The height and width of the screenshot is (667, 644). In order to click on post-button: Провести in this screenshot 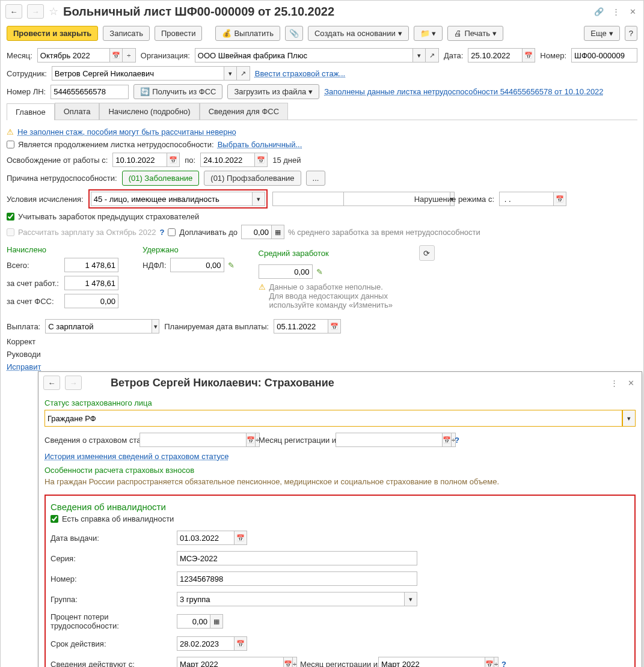, I will do `click(179, 34)`.